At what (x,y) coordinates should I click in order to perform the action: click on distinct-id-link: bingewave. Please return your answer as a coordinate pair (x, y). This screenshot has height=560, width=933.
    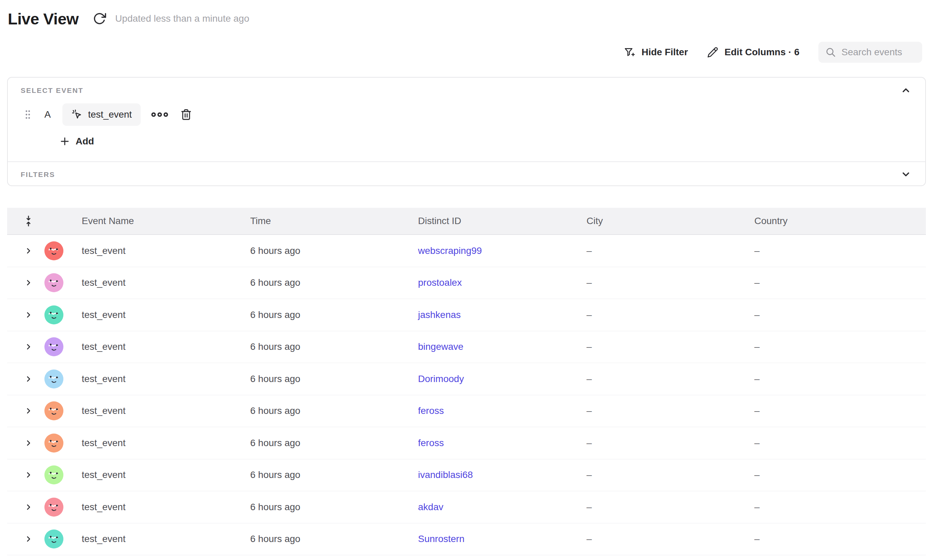
    Looking at the image, I should click on (441, 346).